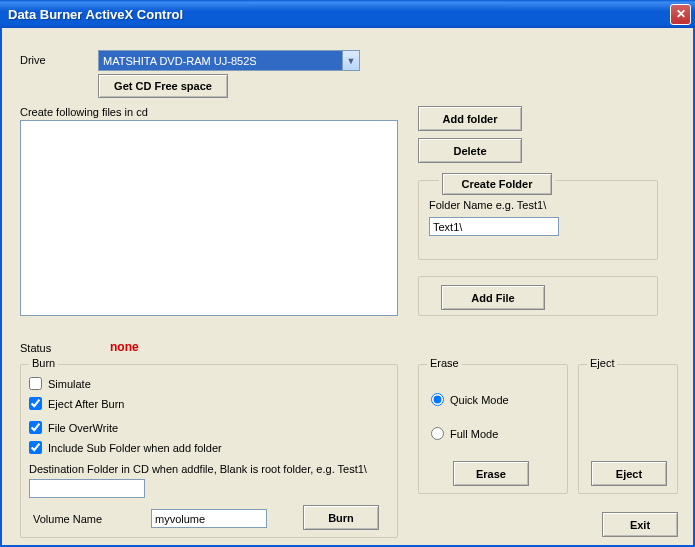  I want to click on status-value: none, so click(124, 347).